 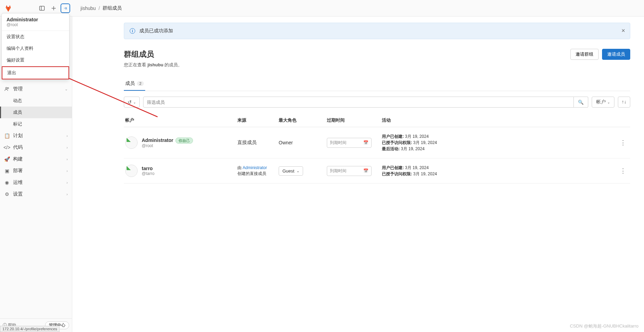 I want to click on page-title: 群组成员, so click(x=139, y=54).